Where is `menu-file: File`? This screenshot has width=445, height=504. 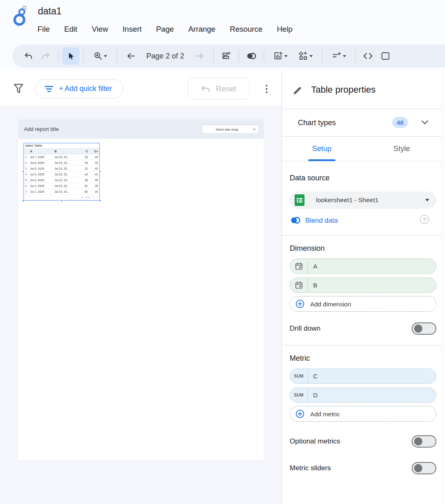
menu-file: File is located at coordinates (44, 29).